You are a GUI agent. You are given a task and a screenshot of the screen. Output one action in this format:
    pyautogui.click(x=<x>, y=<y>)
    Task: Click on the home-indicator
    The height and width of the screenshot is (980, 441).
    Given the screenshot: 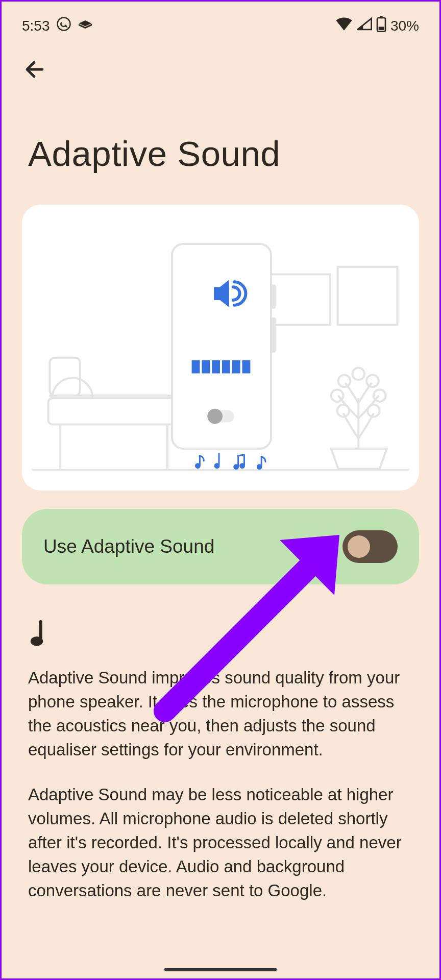 What is the action you would take?
    pyautogui.click(x=220, y=970)
    